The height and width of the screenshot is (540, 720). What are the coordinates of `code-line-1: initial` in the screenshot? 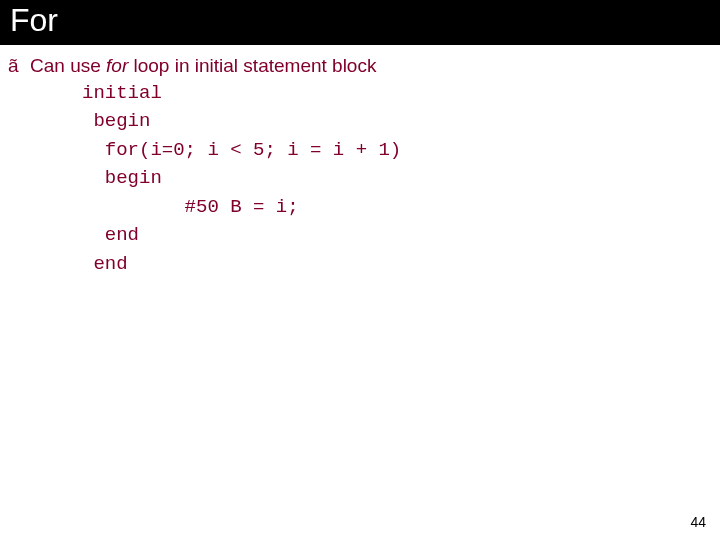 It's located at (122, 93).